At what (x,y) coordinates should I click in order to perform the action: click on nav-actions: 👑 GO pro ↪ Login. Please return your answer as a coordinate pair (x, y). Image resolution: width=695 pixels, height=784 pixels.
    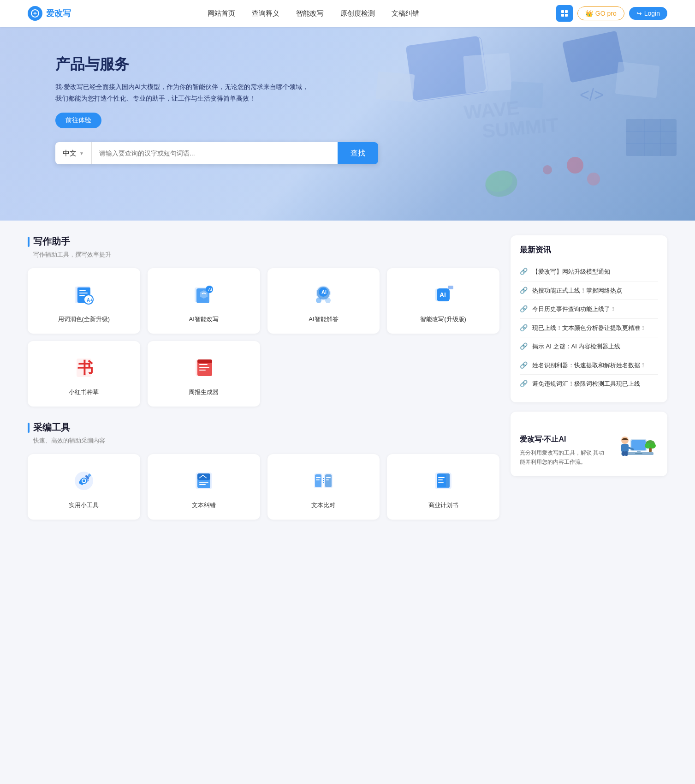
    Looking at the image, I should click on (612, 13).